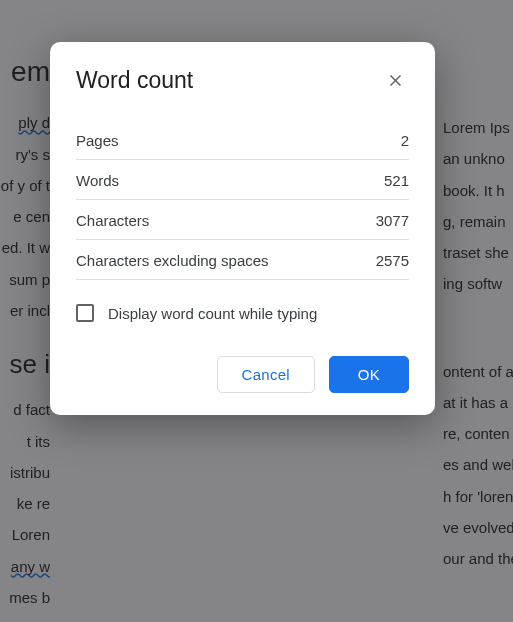 The height and width of the screenshot is (622, 513). Describe the element at coordinates (242, 180) in the screenshot. I see `stat-row-words: Words 521` at that location.